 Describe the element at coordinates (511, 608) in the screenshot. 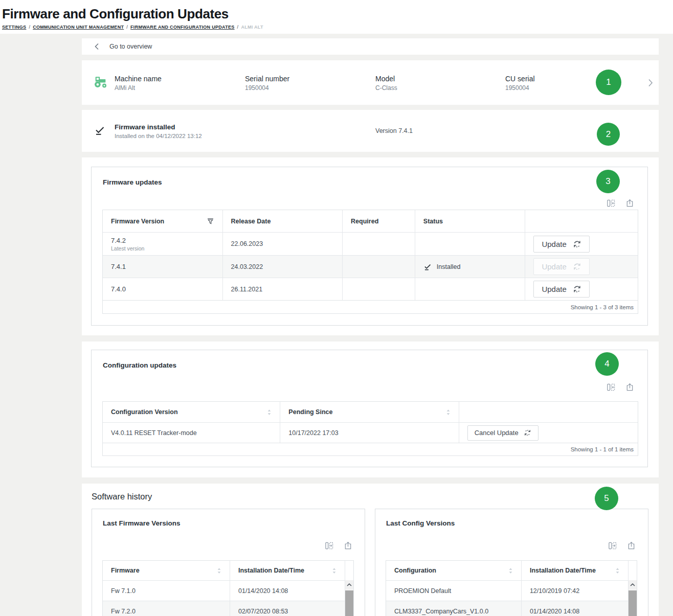

I see `config-history-row: CLM3337_CompanyCars_V1.0.0 01/14/2020 14…` at that location.